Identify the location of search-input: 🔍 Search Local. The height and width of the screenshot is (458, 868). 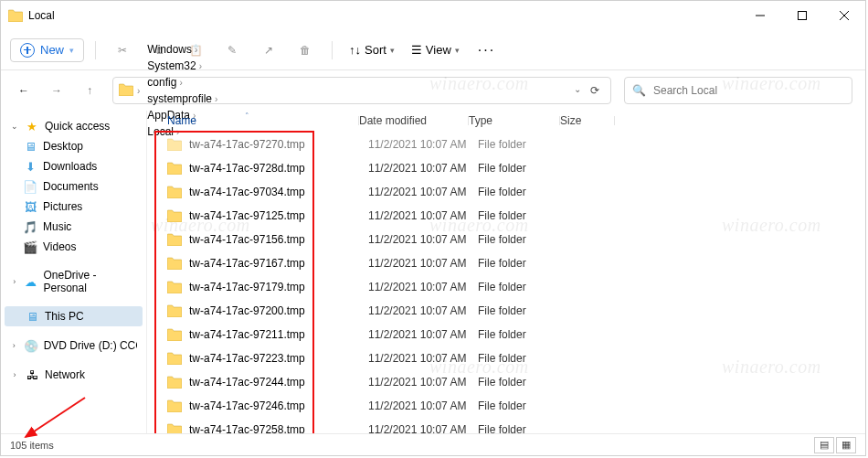
(738, 91).